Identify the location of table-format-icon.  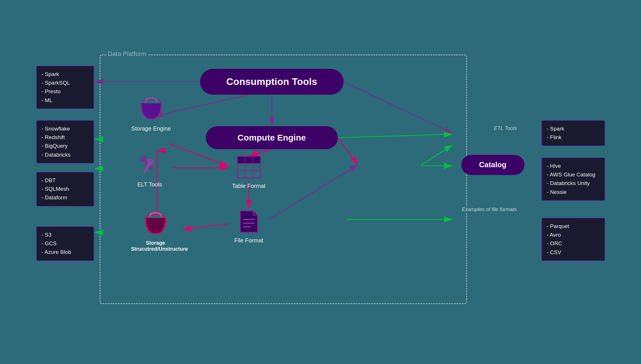
(249, 167).